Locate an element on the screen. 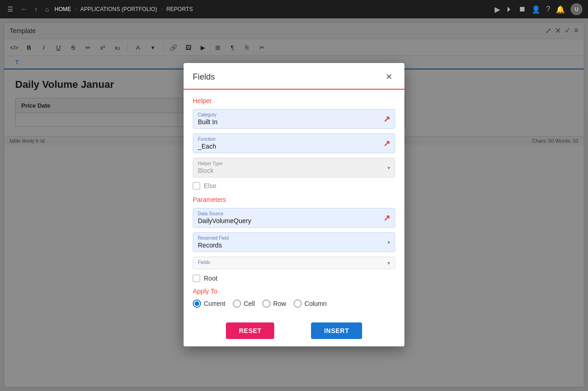 This screenshot has width=588, height=391. up-icon: ↑ is located at coordinates (36, 9).